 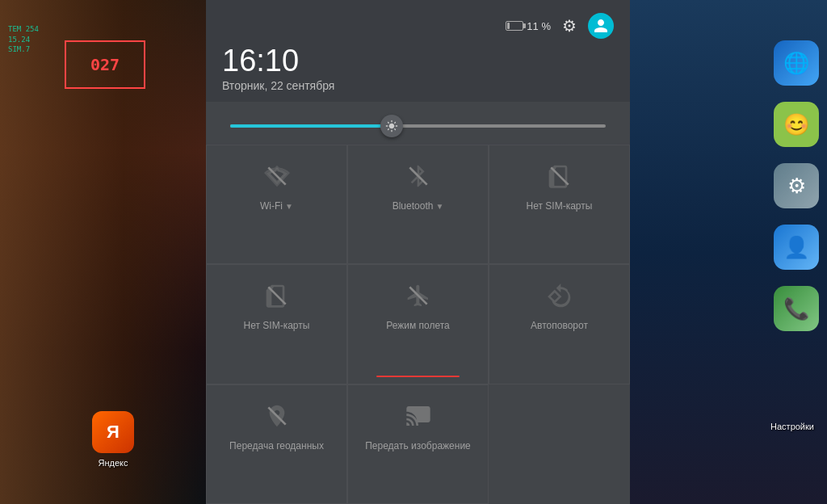 I want to click on settings-label: Настройки, so click(x=792, y=426).